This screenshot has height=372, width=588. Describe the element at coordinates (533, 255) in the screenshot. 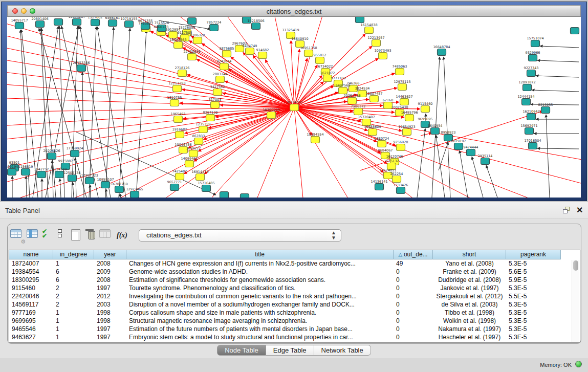

I see `column-header-pagerank: pagerank` at that location.